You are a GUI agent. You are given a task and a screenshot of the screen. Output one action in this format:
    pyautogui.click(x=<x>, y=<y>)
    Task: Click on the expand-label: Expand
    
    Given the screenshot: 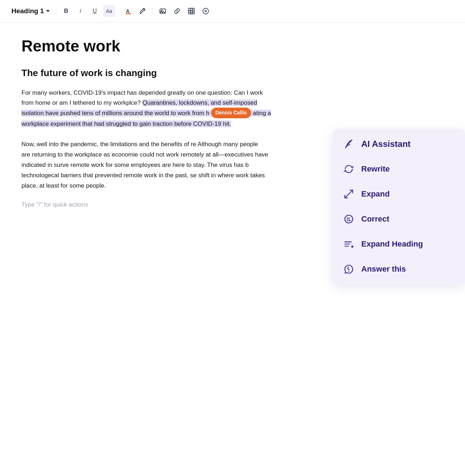 What is the action you would take?
    pyautogui.click(x=376, y=194)
    